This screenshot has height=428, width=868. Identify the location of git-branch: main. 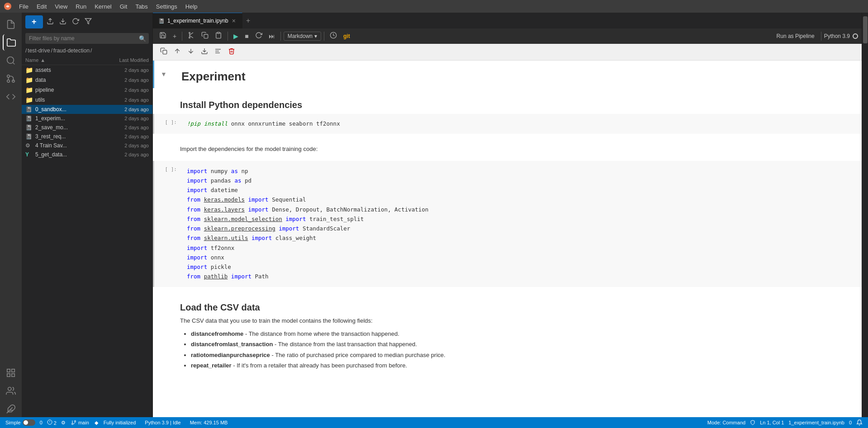
(80, 423).